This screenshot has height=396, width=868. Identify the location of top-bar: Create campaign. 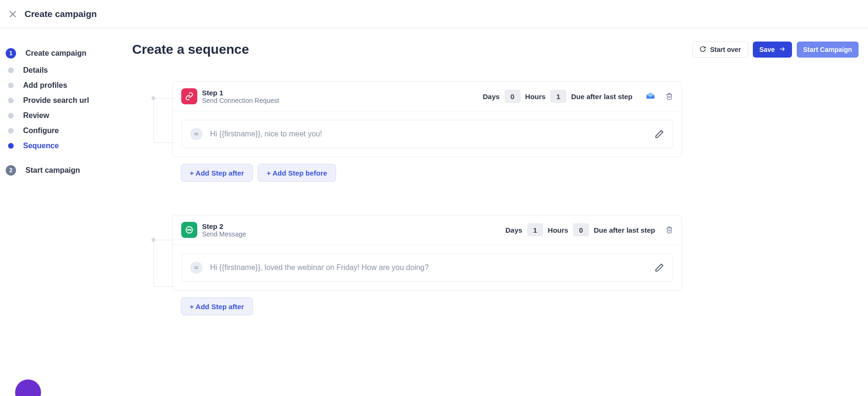
(434, 14).